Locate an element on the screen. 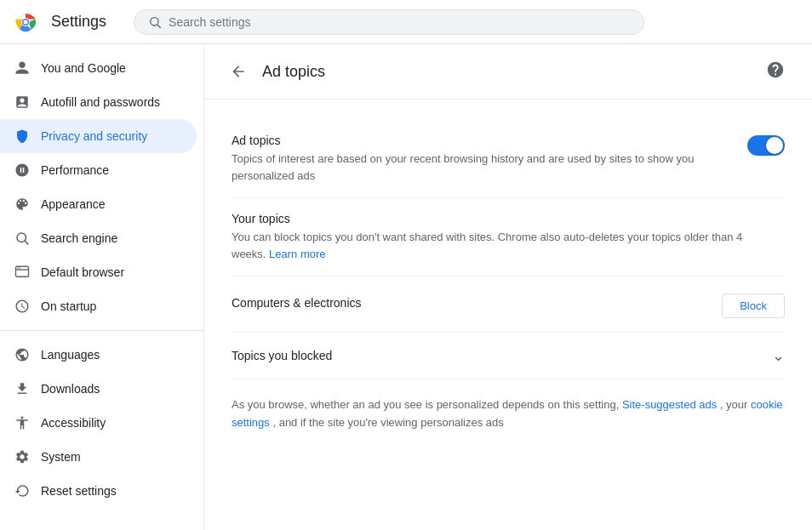  sidebar-item-appearance: Appearance is located at coordinates (99, 204).